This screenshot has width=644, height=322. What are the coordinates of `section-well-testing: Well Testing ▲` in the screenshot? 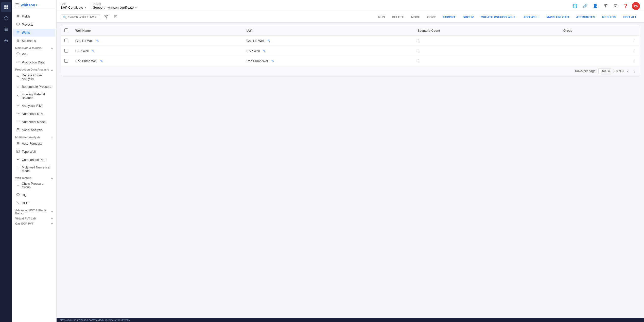 It's located at (34, 177).